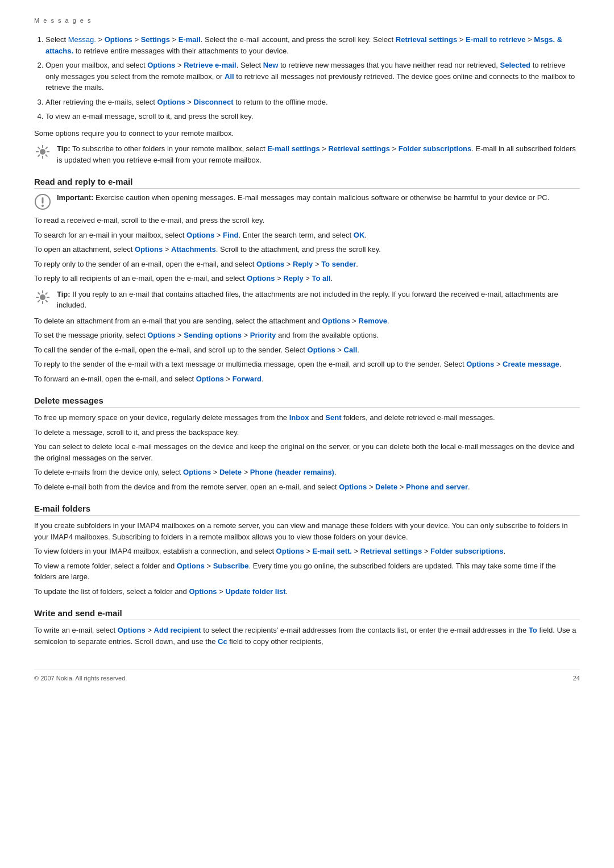 This screenshot has width=614, height=868. I want to click on link-options-sending: Options, so click(161, 335).